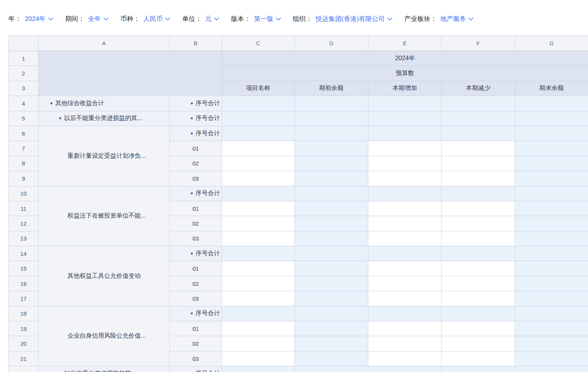 The height and width of the screenshot is (372, 588). Describe the element at coordinates (478, 43) in the screenshot. I see `column-header-f: F` at that location.